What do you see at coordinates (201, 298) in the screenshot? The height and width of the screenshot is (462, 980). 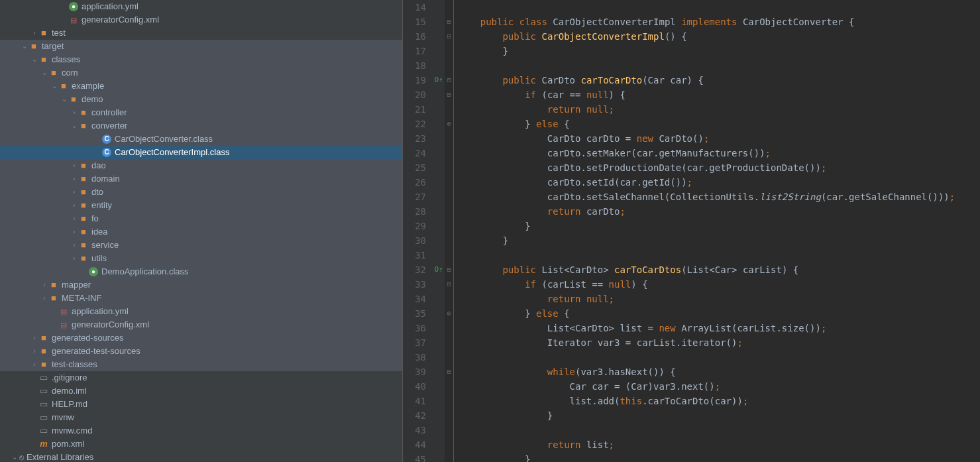 I see `tree-row-meta-inf: ›■META-INF` at bounding box center [201, 298].